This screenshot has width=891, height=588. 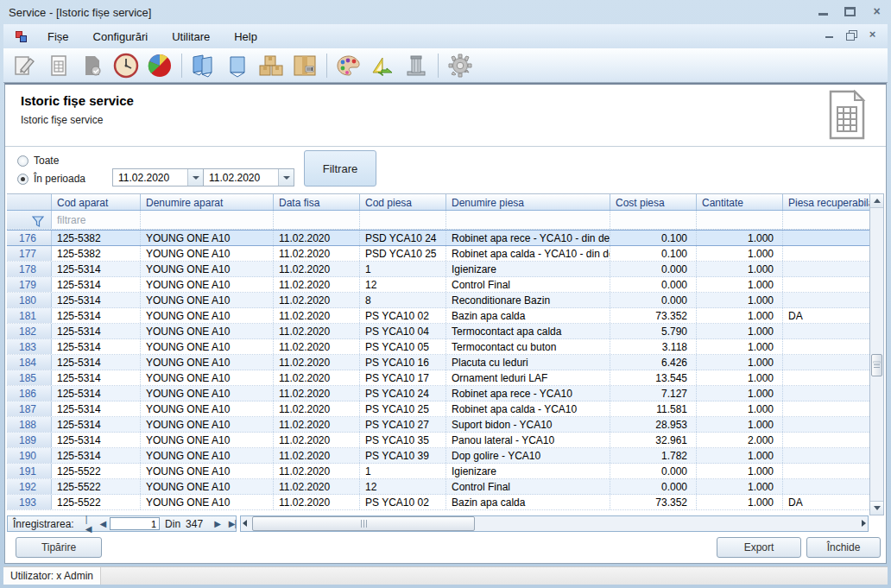 What do you see at coordinates (59, 36) in the screenshot?
I see `menu-fise: Fișe` at bounding box center [59, 36].